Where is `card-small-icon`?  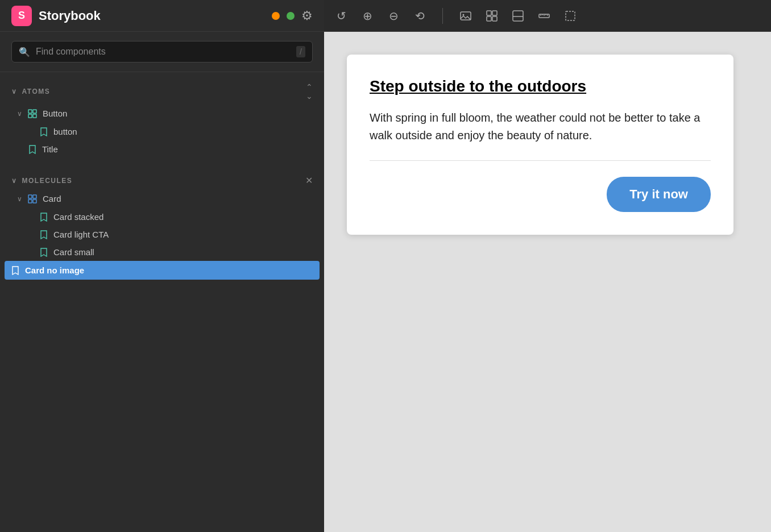 card-small-icon is located at coordinates (44, 252).